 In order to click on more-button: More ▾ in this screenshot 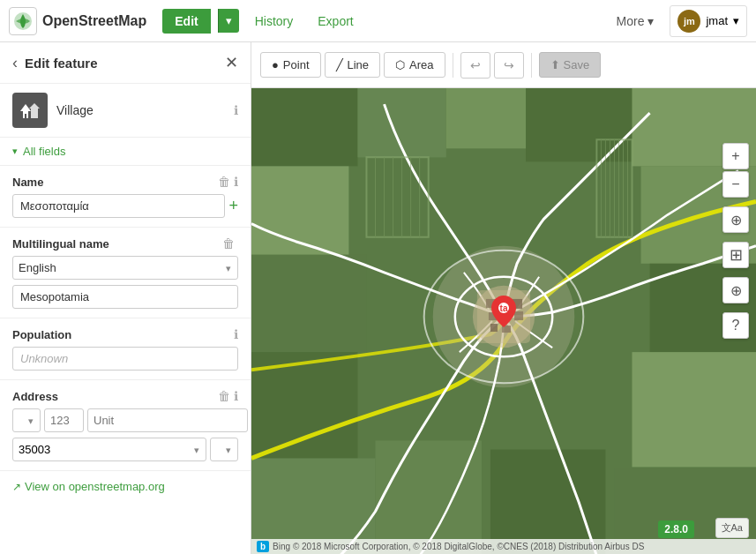, I will do `click(635, 21)`.